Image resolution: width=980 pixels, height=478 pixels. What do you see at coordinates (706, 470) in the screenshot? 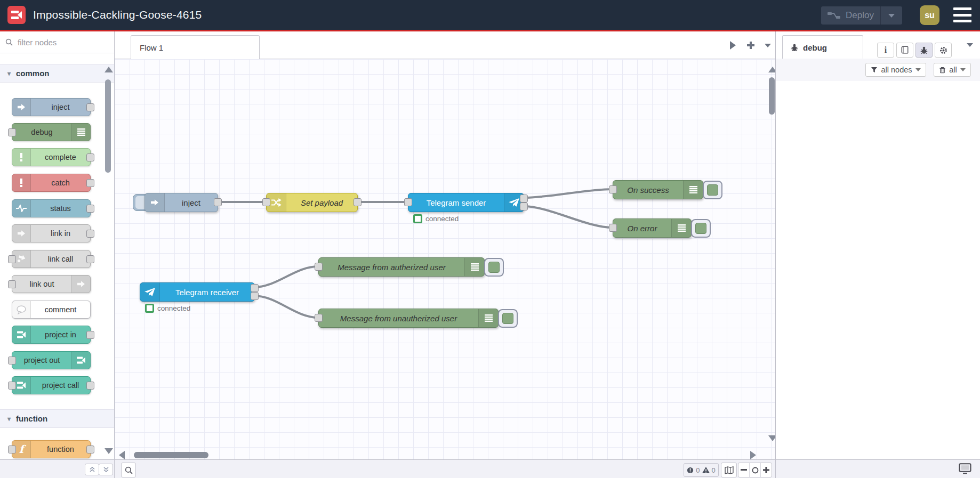
I see `warning-triangle-icon` at bounding box center [706, 470].